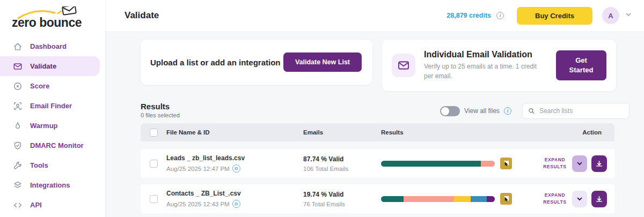 The image size is (644, 217). Describe the element at coordinates (18, 86) in the screenshot. I see `score-dial-icon` at that location.